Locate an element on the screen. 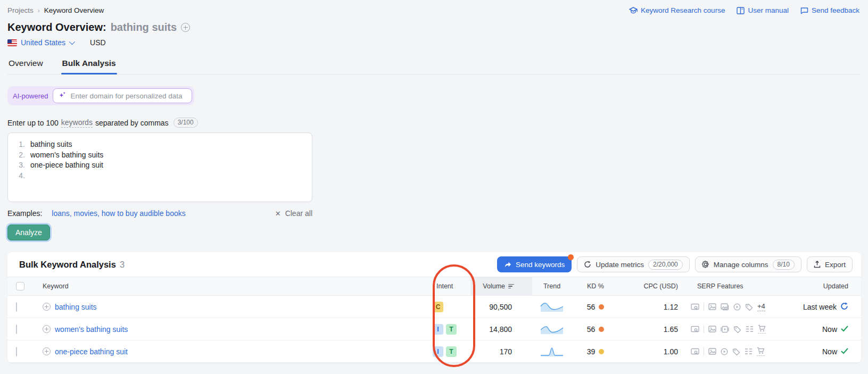 Image resolution: width=868 pixels, height=374 pixels. table-row: women's bathing suits I T 14,800 56 1.65 is located at coordinates (434, 329).